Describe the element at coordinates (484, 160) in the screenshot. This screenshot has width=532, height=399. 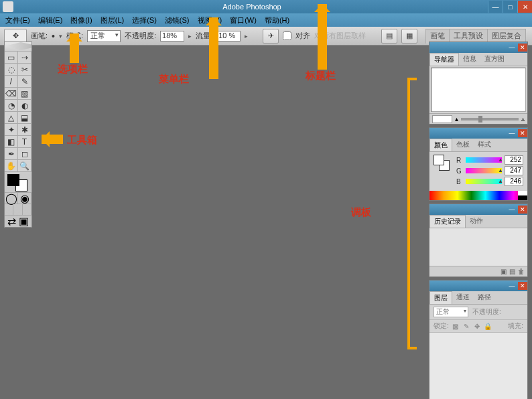
I see `r-slider` at that location.